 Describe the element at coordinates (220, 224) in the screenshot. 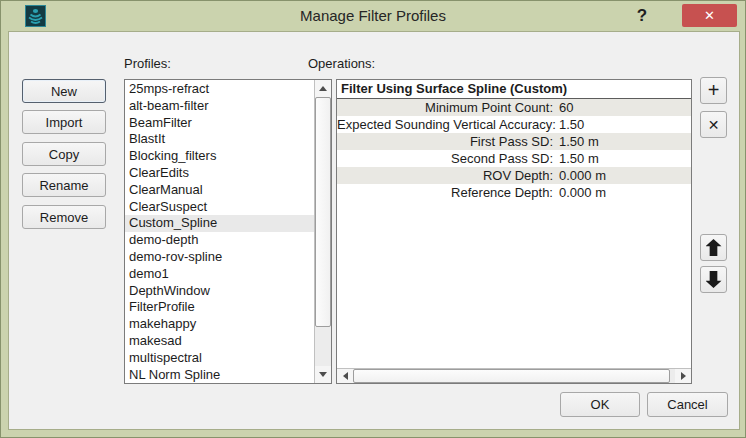

I see `list-item-selected: Custom_Spline` at that location.